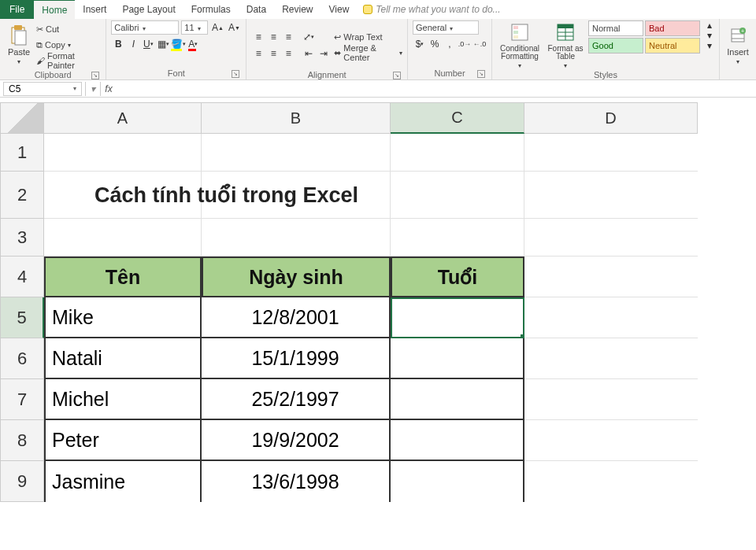 The image size is (756, 550). Describe the element at coordinates (458, 238) in the screenshot. I see `cell-C3` at that location.